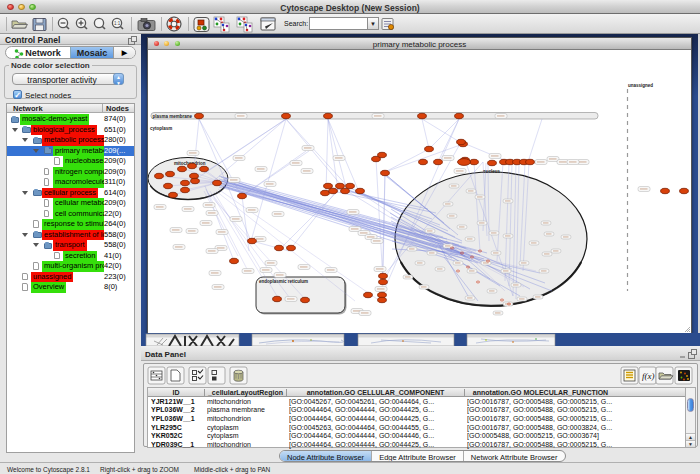 This screenshot has width=700, height=474. What do you see at coordinates (173, 116) in the screenshot?
I see `svg-text: plasma membrane` at bounding box center [173, 116].